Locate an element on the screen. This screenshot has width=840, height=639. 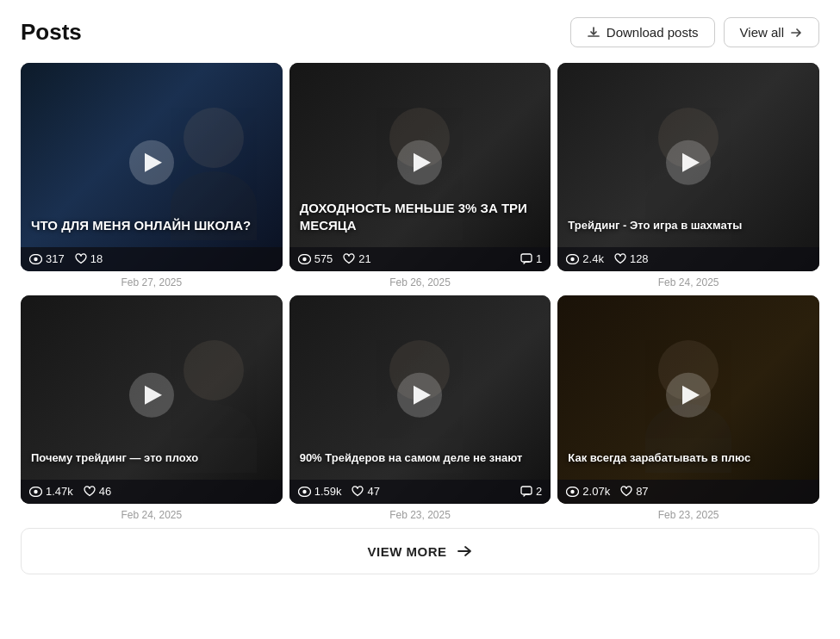
post-overlay-text: Почему трейдинг — это плохо is located at coordinates (115, 458).